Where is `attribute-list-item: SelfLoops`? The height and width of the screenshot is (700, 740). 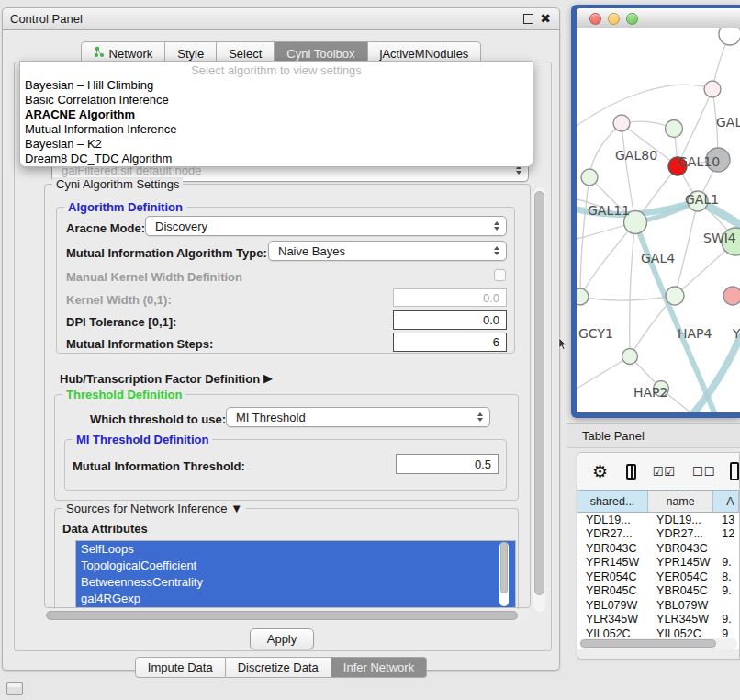
attribute-list-item: SelfLoops is located at coordinates (296, 549).